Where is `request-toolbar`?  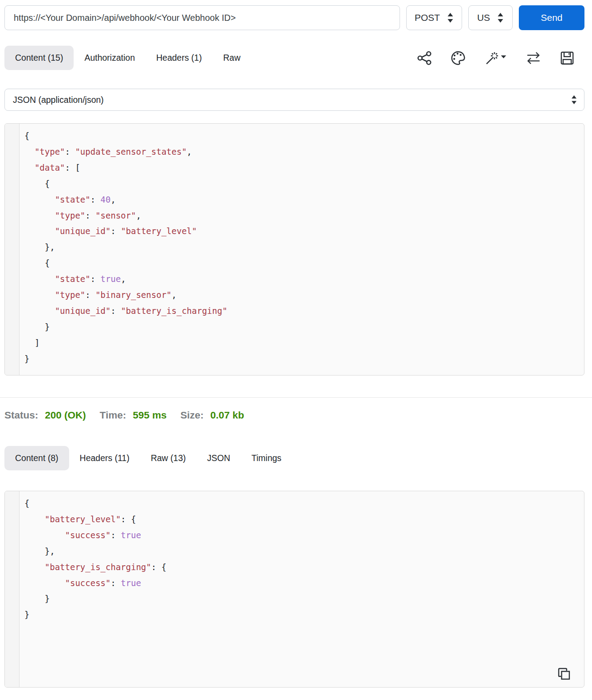
request-toolbar is located at coordinates (501, 58).